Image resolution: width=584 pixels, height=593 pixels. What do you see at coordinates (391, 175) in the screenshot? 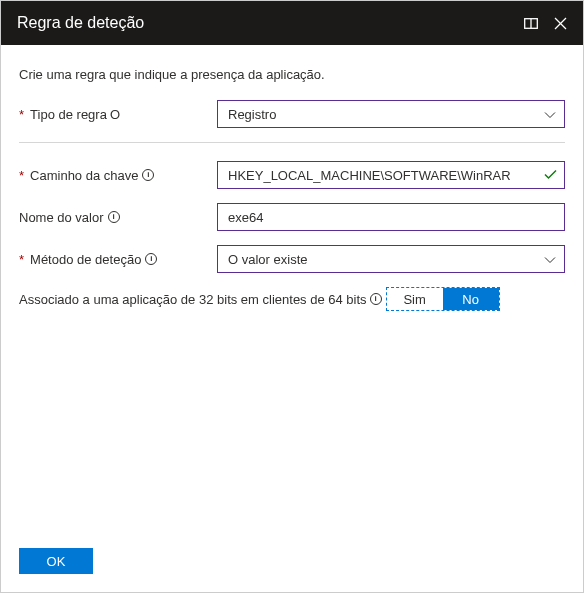
I see `key-path-input` at bounding box center [391, 175].